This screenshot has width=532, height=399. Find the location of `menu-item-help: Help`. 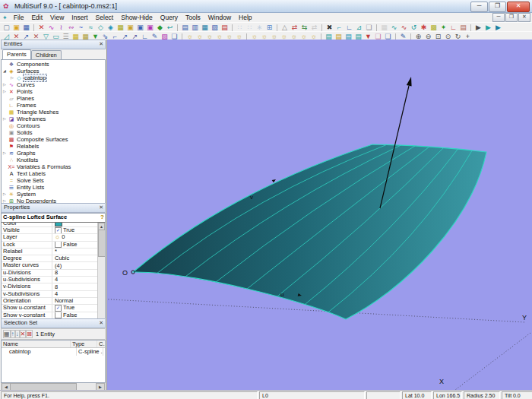

menu-item-help: Help is located at coordinates (245, 17).